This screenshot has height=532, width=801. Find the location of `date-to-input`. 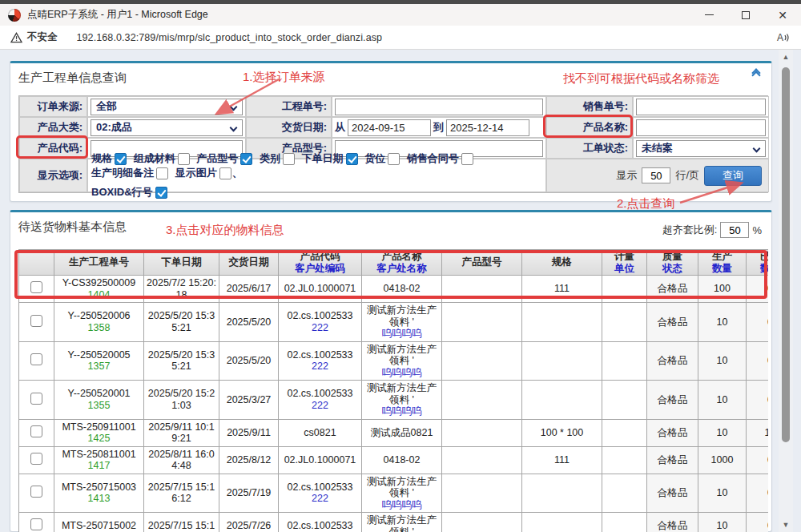

date-to-input is located at coordinates (488, 128).